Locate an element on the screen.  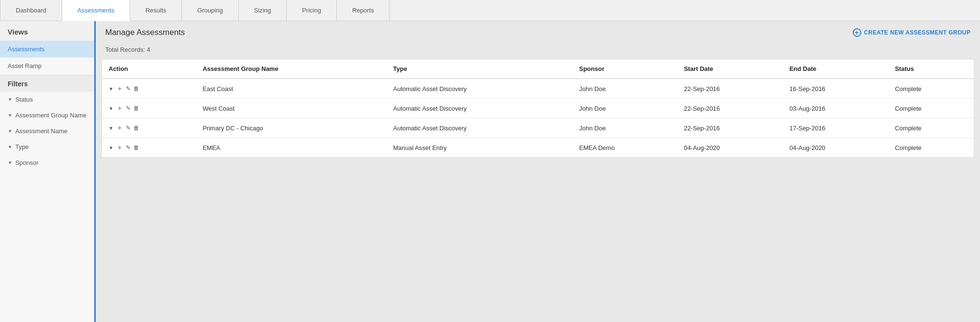
cell-start-date: 04-Aug-2020 is located at coordinates (730, 148).